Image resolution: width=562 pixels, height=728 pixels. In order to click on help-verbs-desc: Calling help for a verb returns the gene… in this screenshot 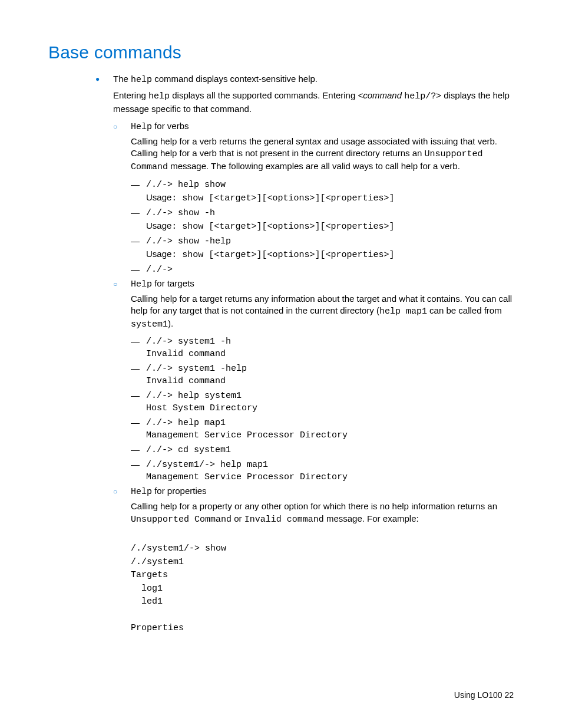, I will do `click(322, 154)`.